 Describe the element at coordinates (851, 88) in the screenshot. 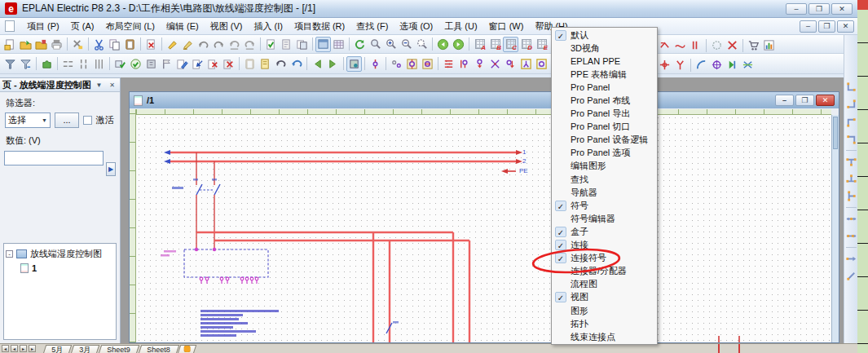

I see `corner-down-right-icon` at that location.